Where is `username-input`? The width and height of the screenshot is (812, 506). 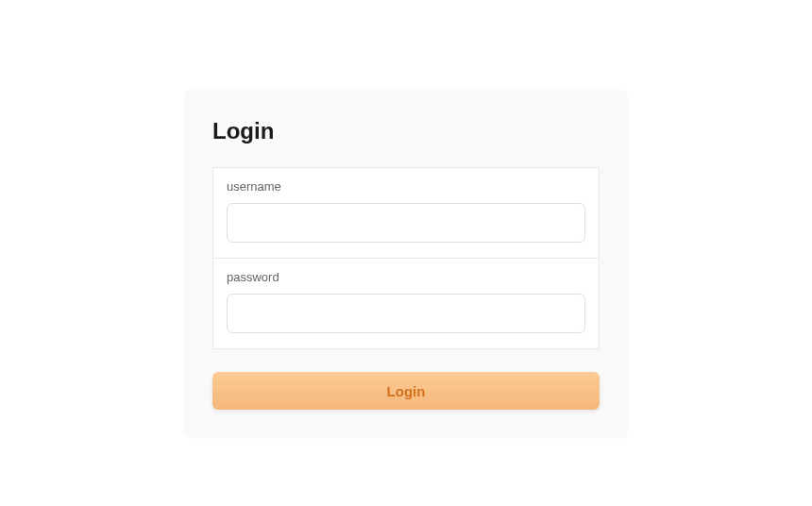
username-input is located at coordinates (406, 223).